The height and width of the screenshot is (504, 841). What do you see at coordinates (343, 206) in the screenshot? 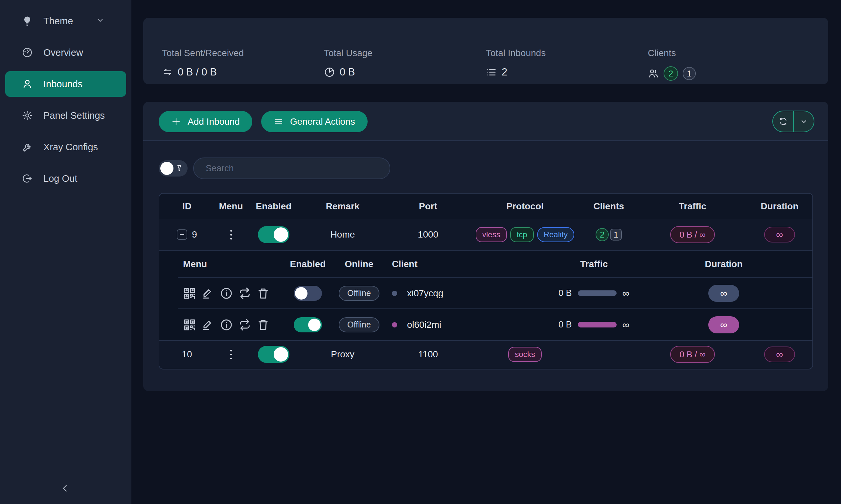
I see `column-header-remark: Remark` at bounding box center [343, 206].